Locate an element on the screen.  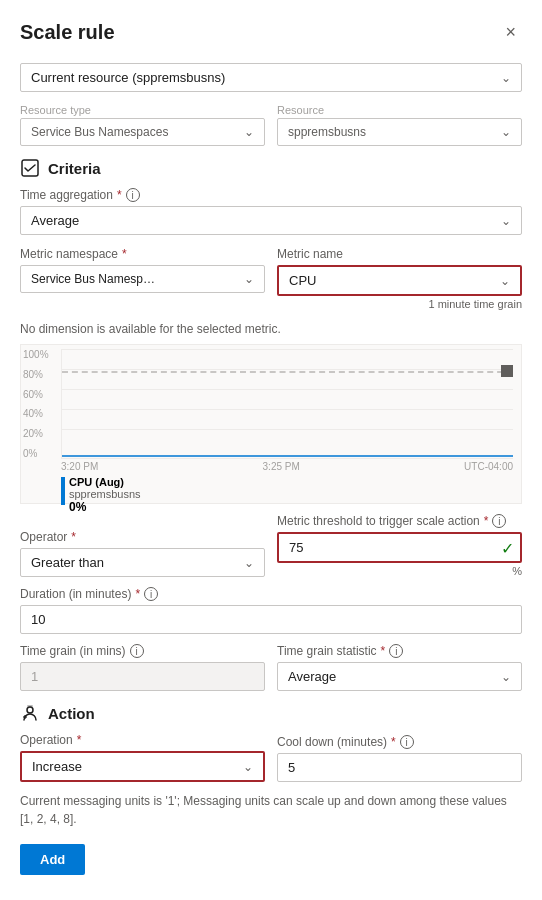
legend-value: 0% is located at coordinates (105, 507).